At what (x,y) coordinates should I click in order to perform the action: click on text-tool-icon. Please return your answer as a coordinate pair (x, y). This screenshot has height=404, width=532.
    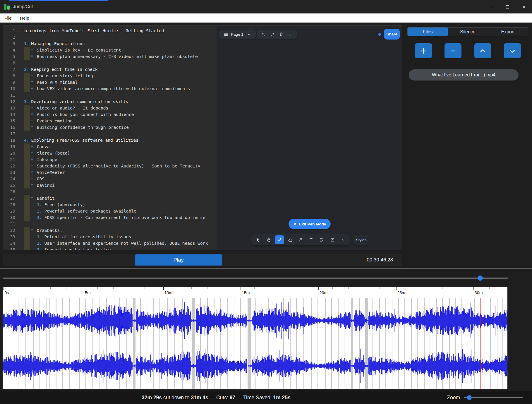
    Looking at the image, I should click on (311, 240).